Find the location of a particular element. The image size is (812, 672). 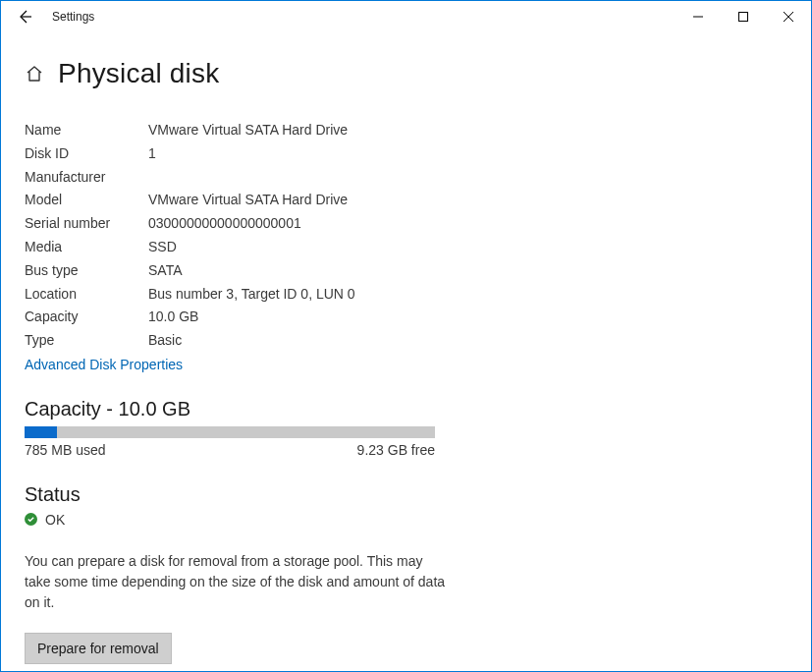

label-diskid: Disk ID is located at coordinates (86, 154).